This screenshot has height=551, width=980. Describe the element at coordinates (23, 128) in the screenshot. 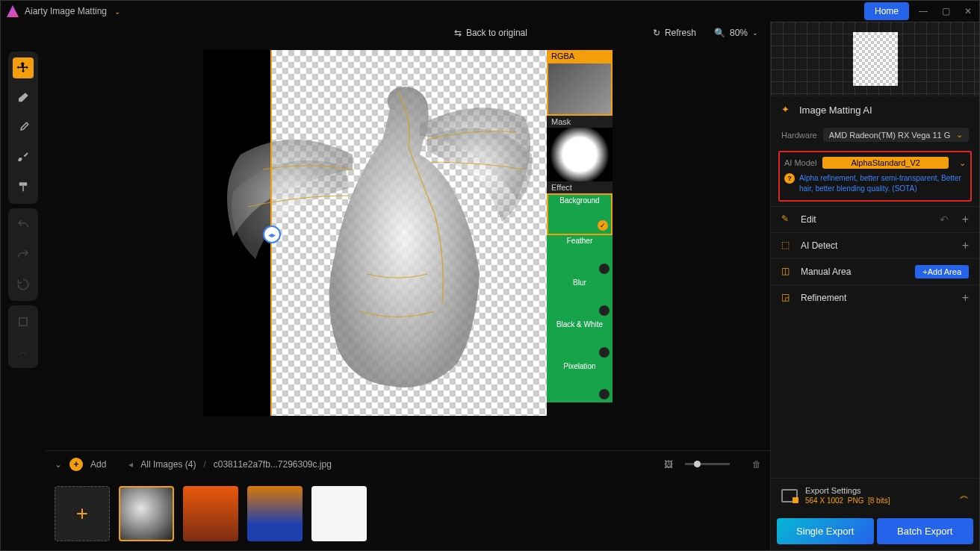

I see `brush-tool` at that location.